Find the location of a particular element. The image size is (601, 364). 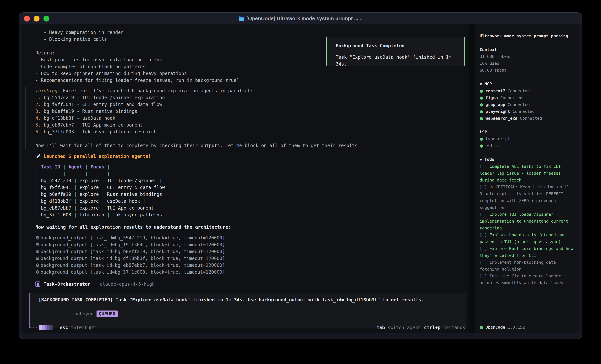

context-section: Context 31,686 tokens 16% used $0.00 spe… is located at coordinates (527, 60).